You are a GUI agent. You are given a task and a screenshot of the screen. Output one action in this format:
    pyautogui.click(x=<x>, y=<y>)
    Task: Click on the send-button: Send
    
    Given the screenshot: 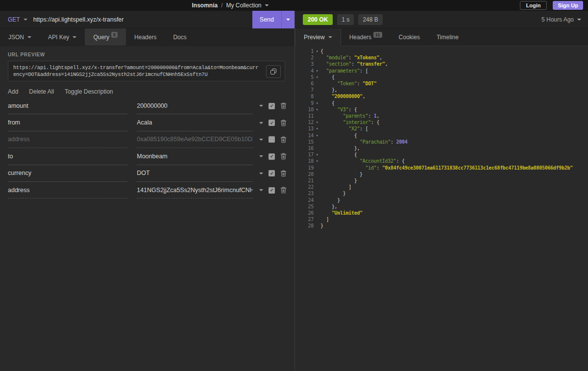 What is the action you would take?
    pyautogui.click(x=273, y=20)
    